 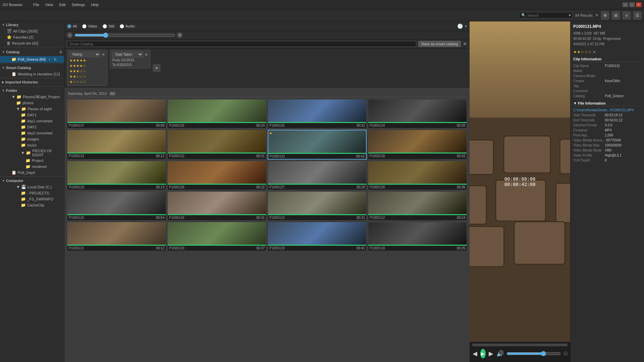 I want to click on volume-slider, so click(x=534, y=354).